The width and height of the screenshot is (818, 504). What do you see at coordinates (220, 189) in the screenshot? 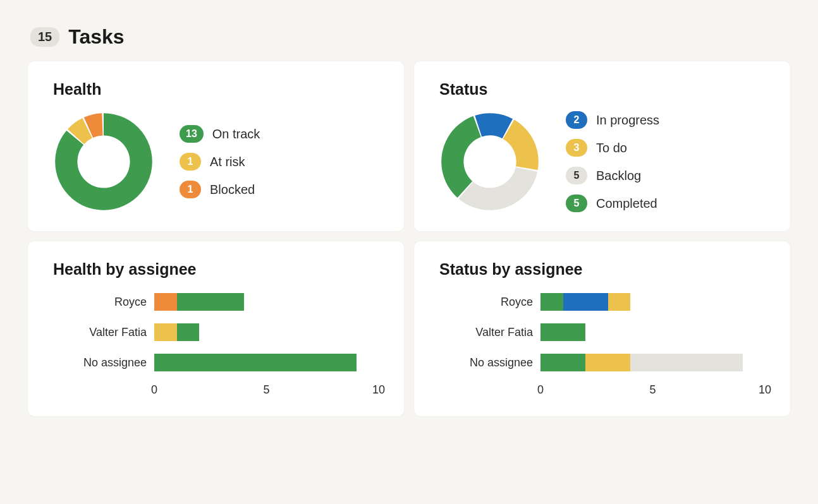
I see `legend-item: 1Blocked` at bounding box center [220, 189].